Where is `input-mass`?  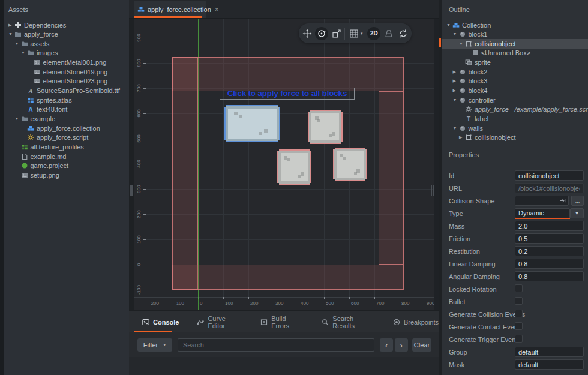 input-mass is located at coordinates (550, 226).